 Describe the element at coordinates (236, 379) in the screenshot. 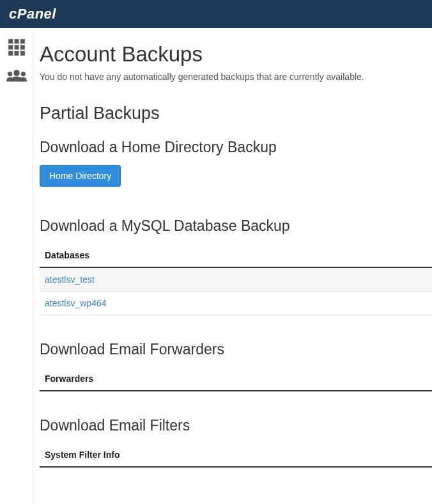

I see `forwarders-column-header: Forwarders` at that location.